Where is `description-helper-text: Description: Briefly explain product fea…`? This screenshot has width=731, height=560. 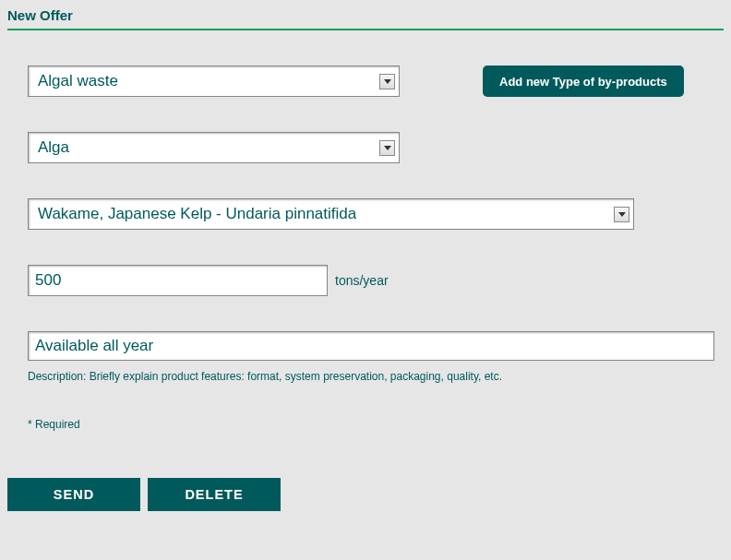 description-helper-text: Description: Briefly explain product fea… is located at coordinates (376, 376).